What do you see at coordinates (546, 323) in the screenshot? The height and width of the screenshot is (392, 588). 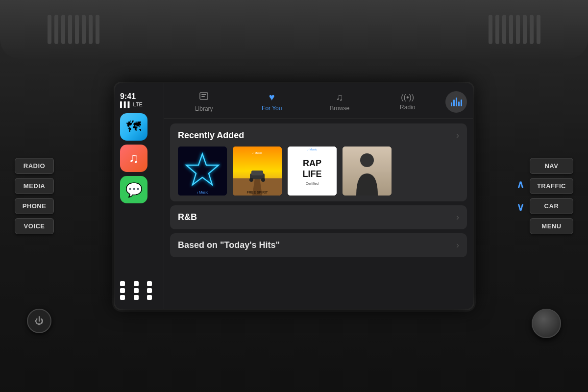 I see `volume-knob` at bounding box center [546, 323].